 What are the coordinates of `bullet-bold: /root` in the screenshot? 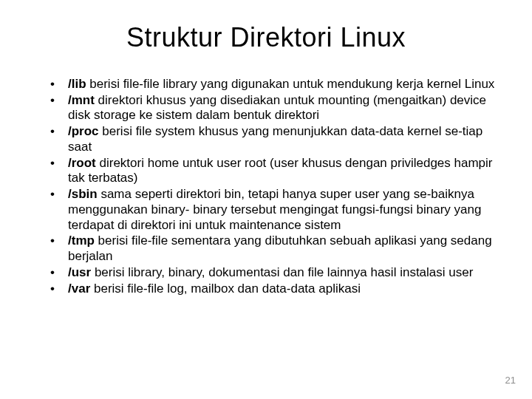 It's located at (82, 163).